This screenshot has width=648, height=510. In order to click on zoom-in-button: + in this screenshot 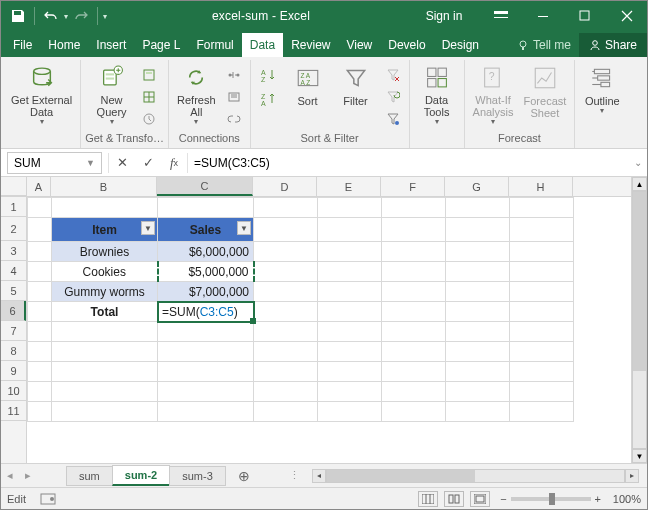, I will do `click(598, 499)`.